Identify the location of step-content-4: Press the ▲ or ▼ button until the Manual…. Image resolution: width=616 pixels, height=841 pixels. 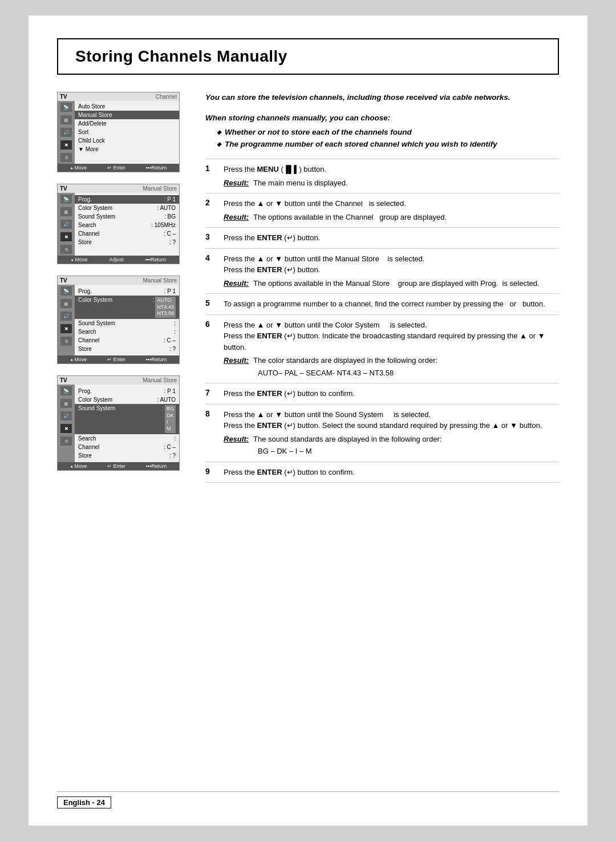
(390, 271).